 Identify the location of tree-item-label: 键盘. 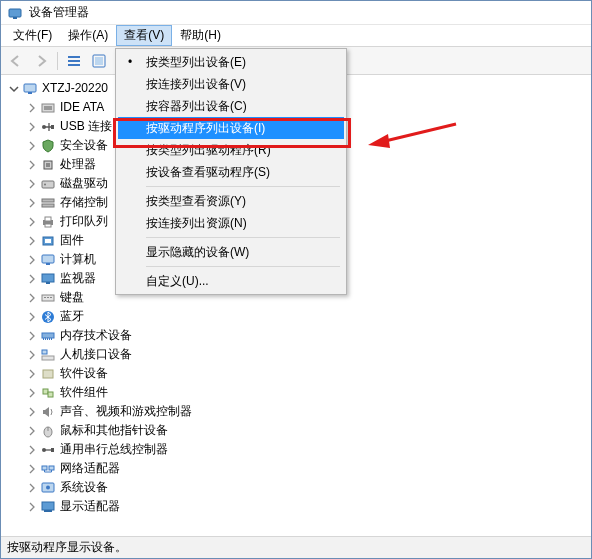
(72, 298).